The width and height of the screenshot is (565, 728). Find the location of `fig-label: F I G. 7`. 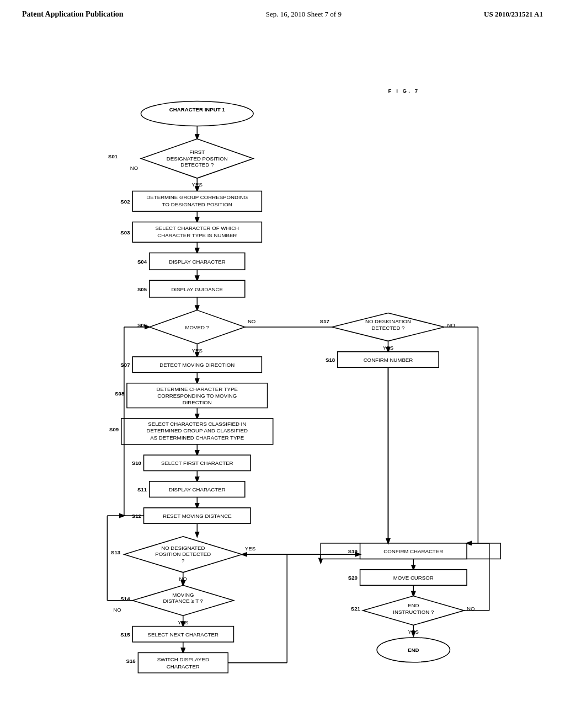

fig-label: F I G. 7 is located at coordinates (404, 90).